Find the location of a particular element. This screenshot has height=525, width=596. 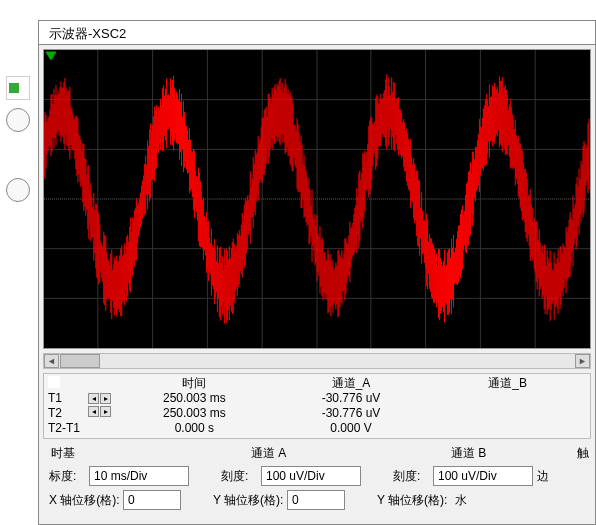

trigger-header-truncated: 触 is located at coordinates (584, 454).